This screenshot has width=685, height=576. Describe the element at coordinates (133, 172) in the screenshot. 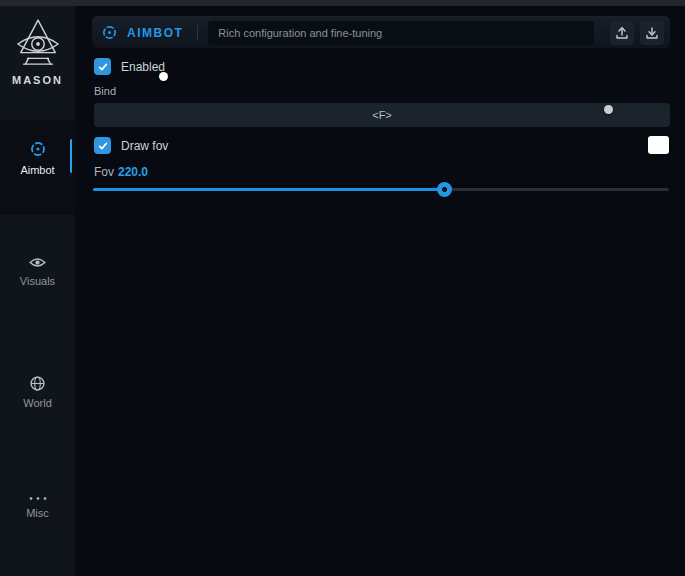

I see `fov-value: 220.0` at that location.